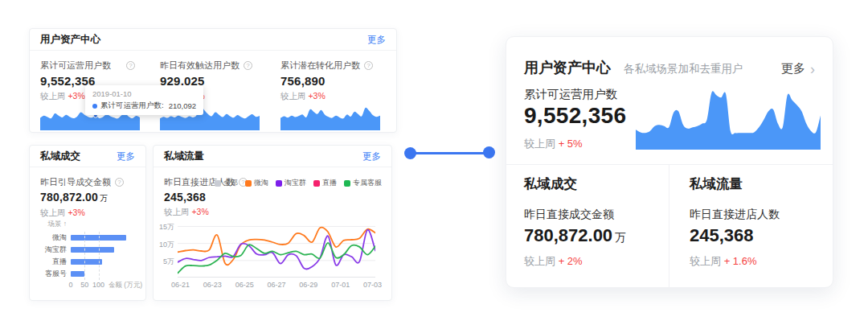 The width and height of the screenshot is (868, 325). What do you see at coordinates (132, 106) in the screenshot?
I see `tooltip-series-label: 累计可运营用户数:` at bounding box center [132, 106].